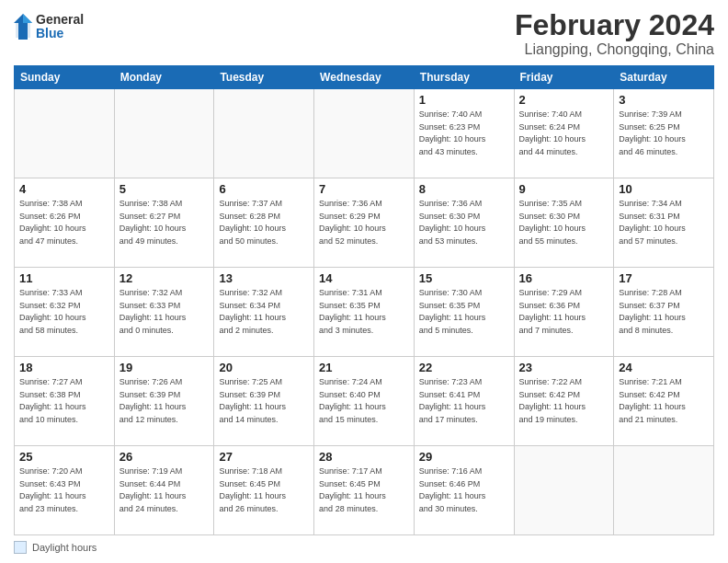  I want to click on col-thursday: Thursday, so click(463, 77).